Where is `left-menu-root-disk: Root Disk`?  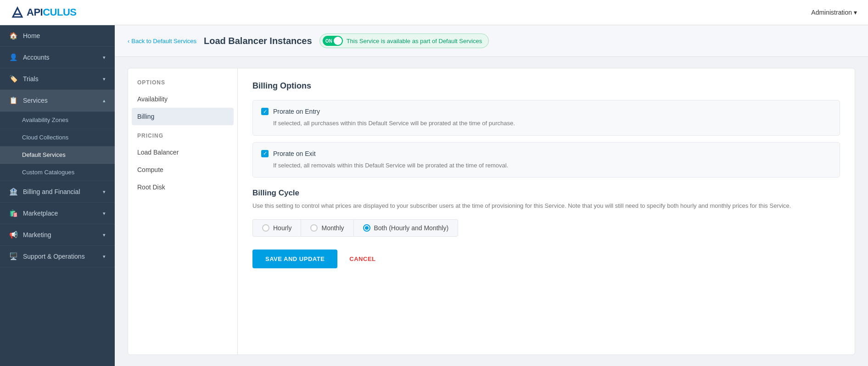
left-menu-root-disk: Root Disk is located at coordinates (183, 187).